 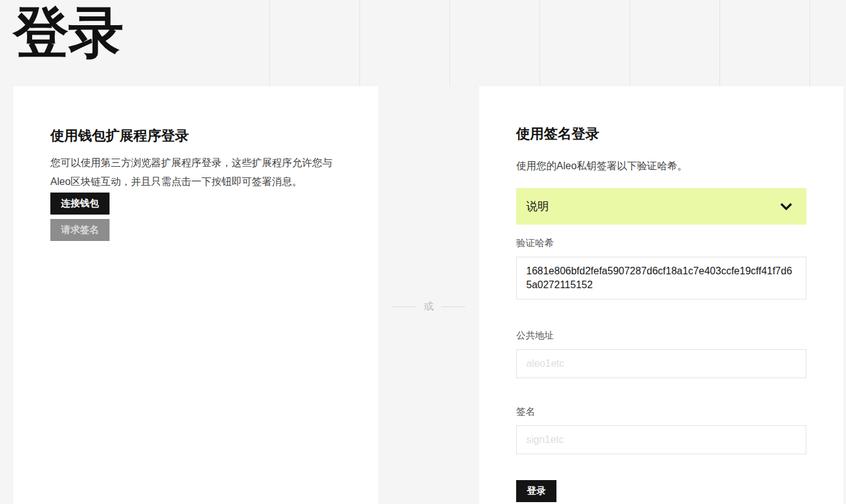 I want to click on or-divider-strip: 或, so click(x=429, y=295).